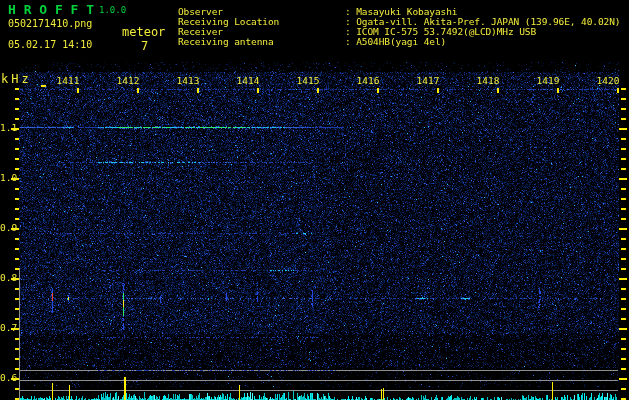 The width and height of the screenshot is (629, 400). I want to click on app-title: H R O F F T, so click(51, 10).